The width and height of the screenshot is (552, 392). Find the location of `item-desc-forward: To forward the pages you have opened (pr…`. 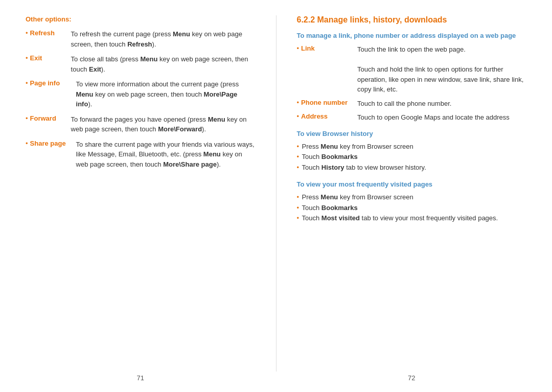

item-desc-forward: To forward the pages you have opened (pr… is located at coordinates (164, 125).